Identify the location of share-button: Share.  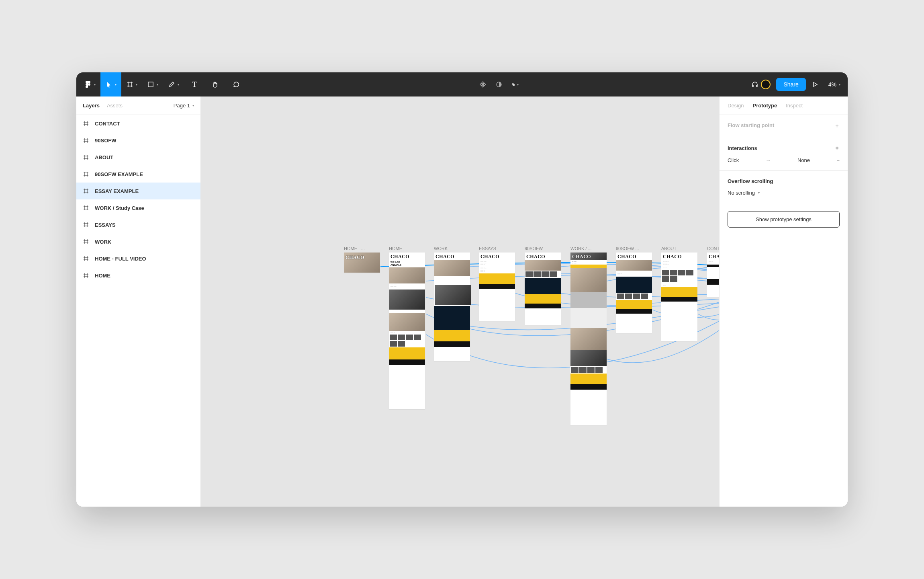
(791, 84).